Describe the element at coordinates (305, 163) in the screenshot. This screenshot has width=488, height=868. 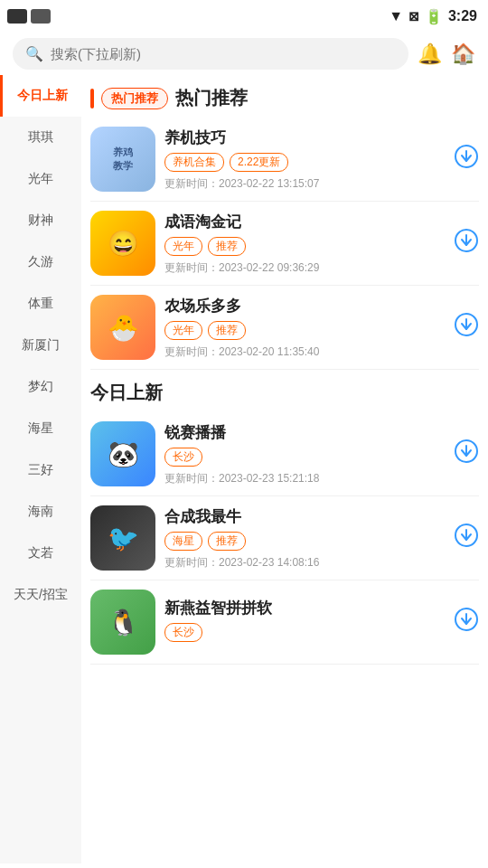
I see `app-tags-yangji: 养机合集 2.22更新` at that location.